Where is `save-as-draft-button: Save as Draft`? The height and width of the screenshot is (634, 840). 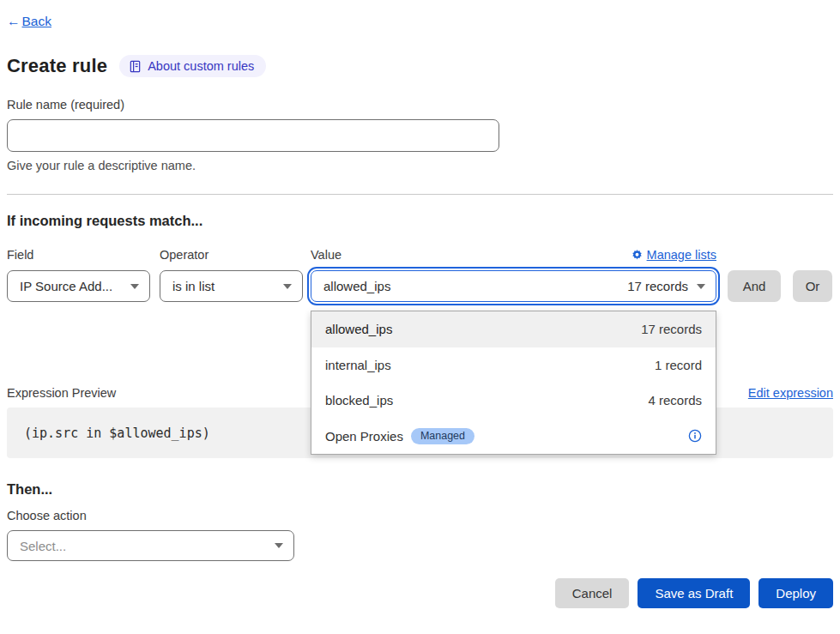
save-as-draft-button: Save as Draft is located at coordinates (693, 594).